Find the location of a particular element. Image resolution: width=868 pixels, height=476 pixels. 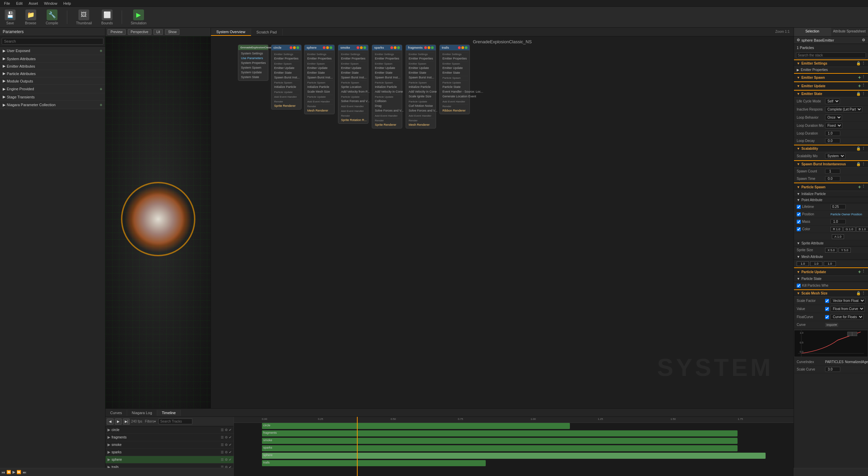

lifetime-input is located at coordinates (838, 207).